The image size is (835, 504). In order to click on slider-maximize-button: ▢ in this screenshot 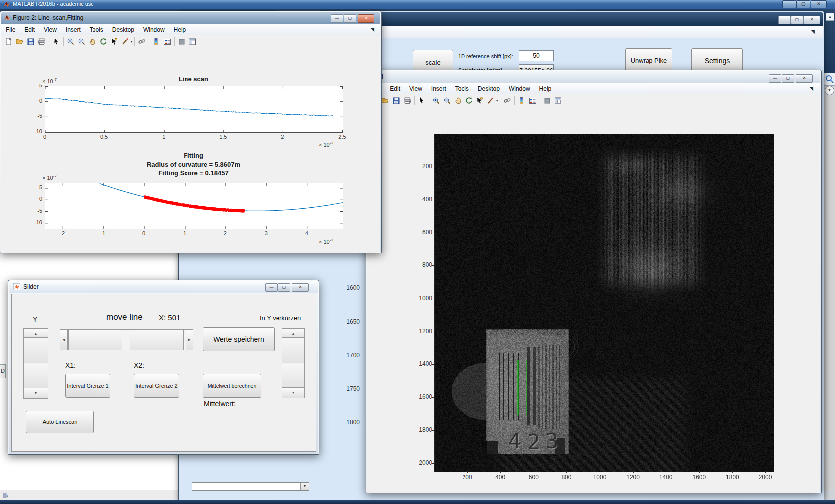, I will do `click(284, 287)`.